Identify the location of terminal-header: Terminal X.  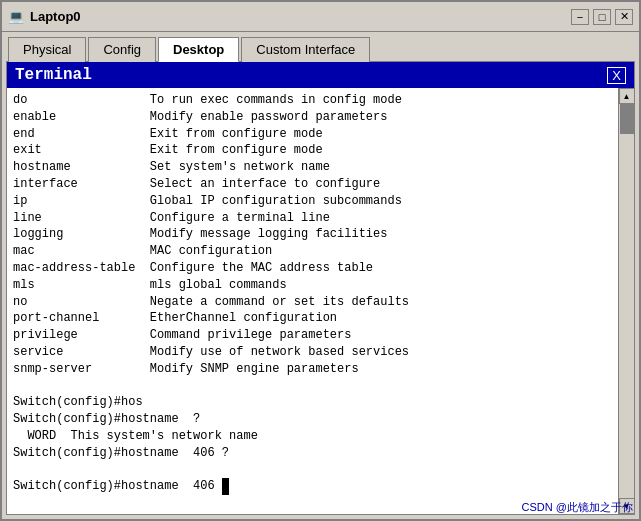
(320, 75).